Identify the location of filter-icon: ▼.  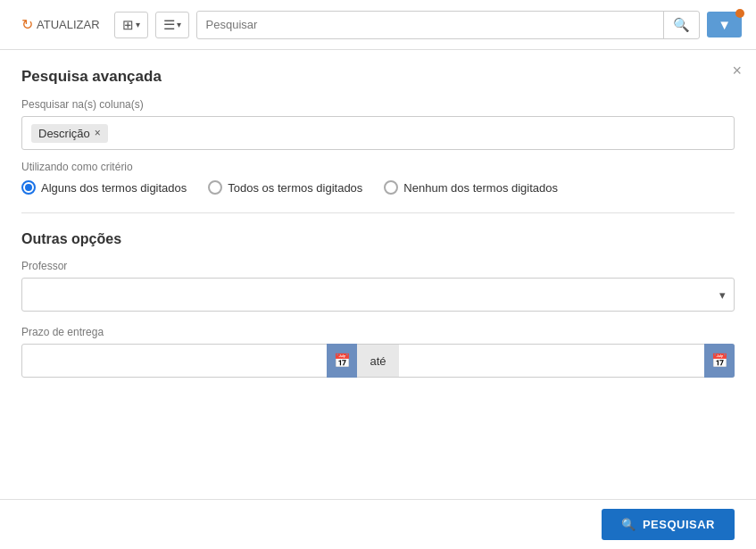
(725, 25).